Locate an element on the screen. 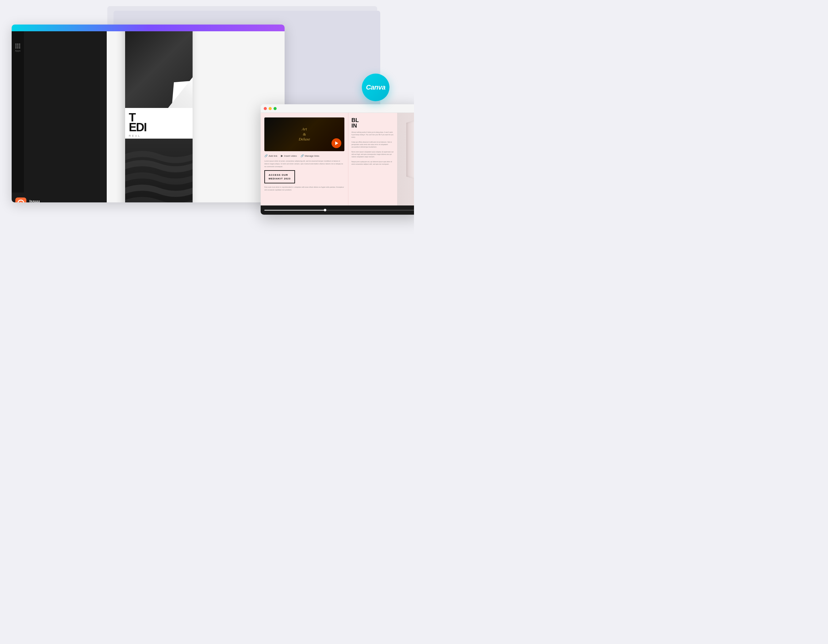 The height and width of the screenshot is (644, 828). main-window: Apps Issuu Created by Issuu.com is located at coordinates (148, 114).